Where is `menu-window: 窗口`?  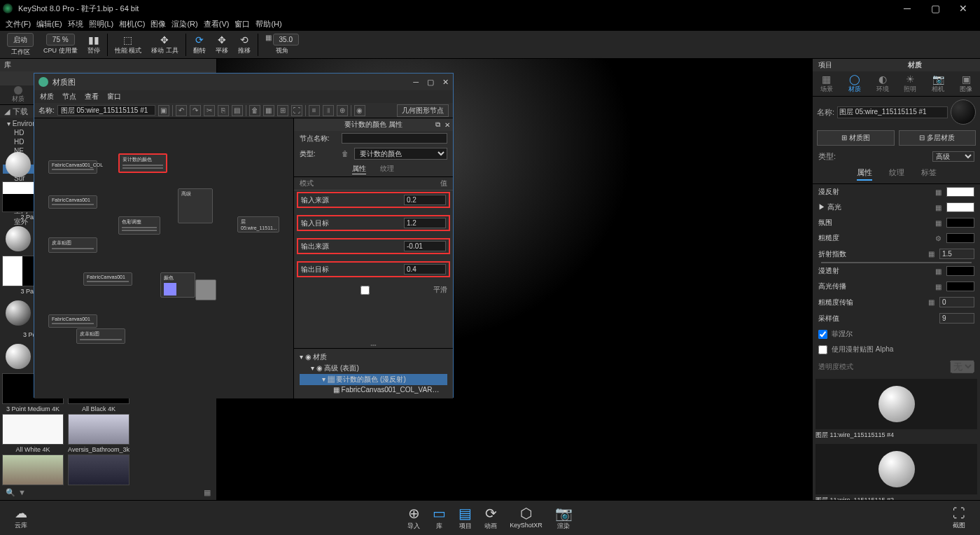 menu-window: 窗口 is located at coordinates (242, 24).